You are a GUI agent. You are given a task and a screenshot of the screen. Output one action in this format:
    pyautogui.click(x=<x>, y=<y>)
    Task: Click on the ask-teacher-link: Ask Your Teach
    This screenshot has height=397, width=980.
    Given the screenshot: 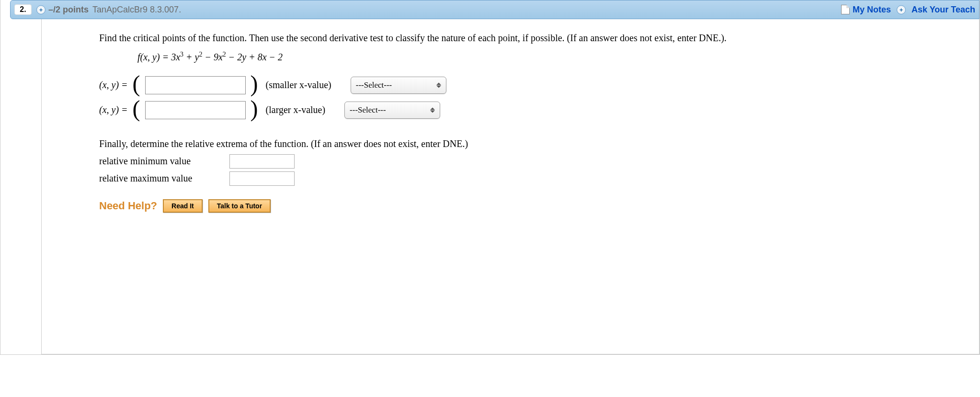 What is the action you would take?
    pyautogui.click(x=944, y=10)
    